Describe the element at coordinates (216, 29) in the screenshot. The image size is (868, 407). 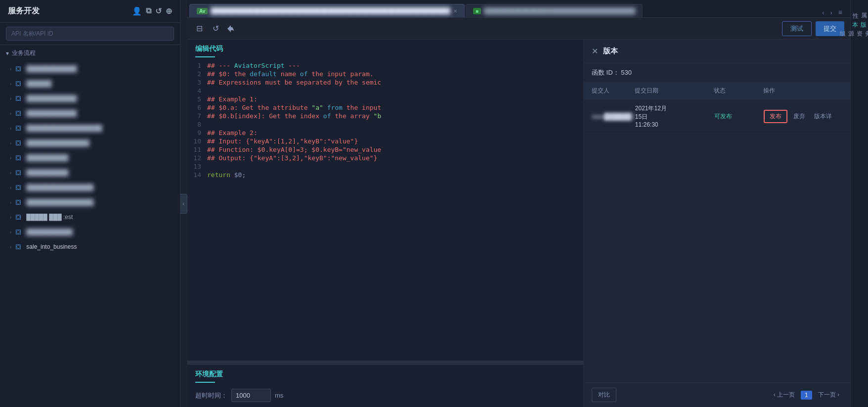
I see `refresh-button: ↺` at that location.